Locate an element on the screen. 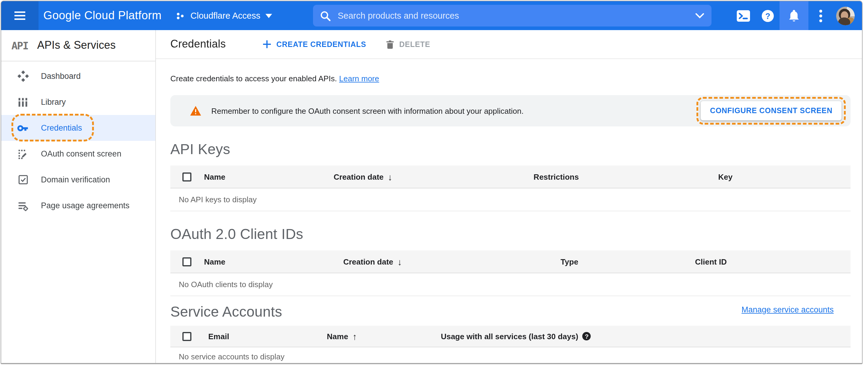  api-keys-heading: API Keys is located at coordinates (510, 149).